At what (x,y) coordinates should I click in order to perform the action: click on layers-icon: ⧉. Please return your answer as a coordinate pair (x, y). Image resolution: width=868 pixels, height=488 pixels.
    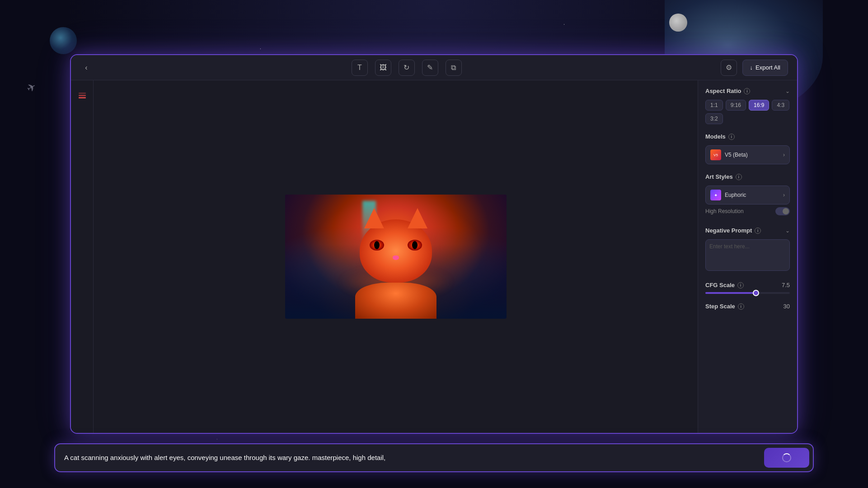
    Looking at the image, I should click on (454, 68).